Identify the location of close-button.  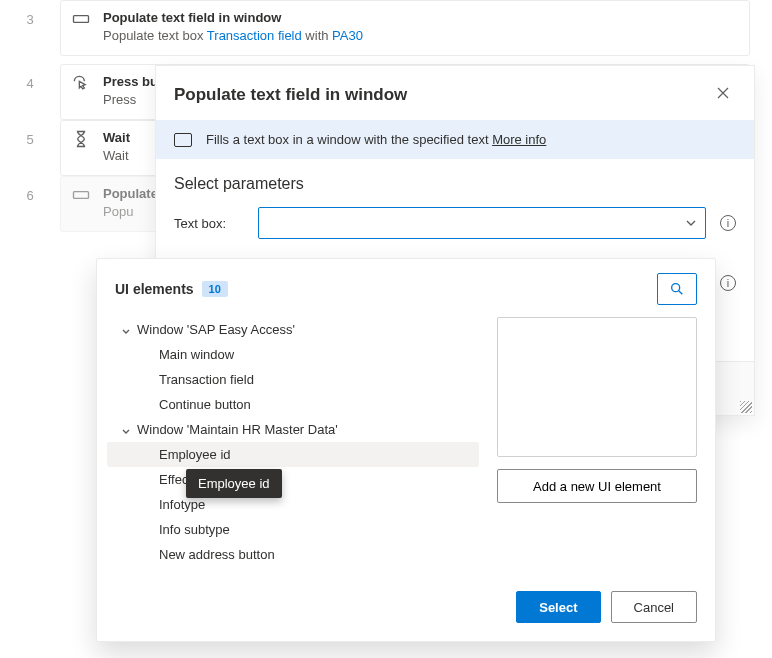
(723, 95).